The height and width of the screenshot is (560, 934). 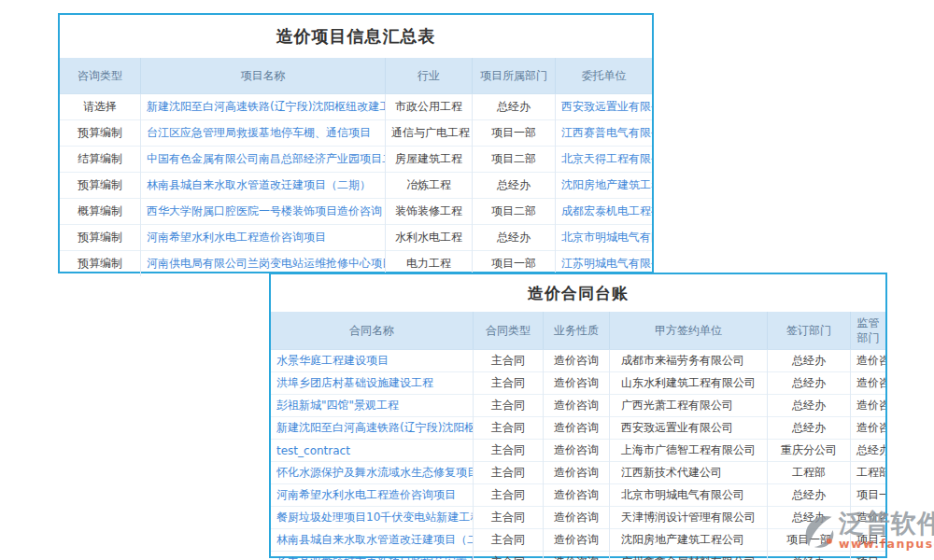 I want to click on cell-text: 请选择, so click(x=101, y=107).